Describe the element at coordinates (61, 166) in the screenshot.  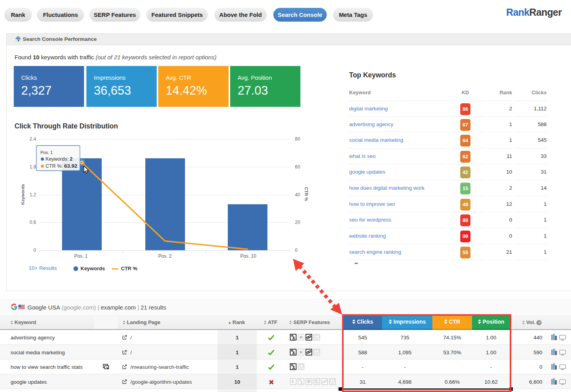
I see `svg-text: CTR %: 63.92` at that location.